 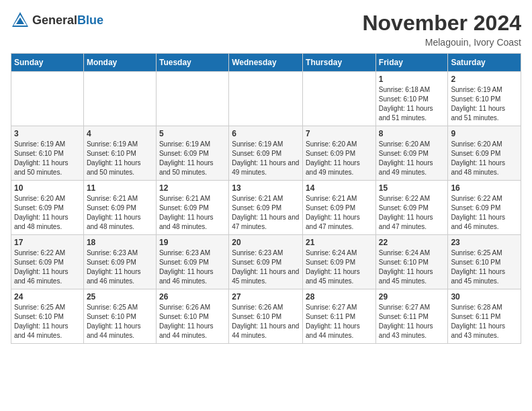 I want to click on day-header-monday: Monday, so click(x=120, y=63).